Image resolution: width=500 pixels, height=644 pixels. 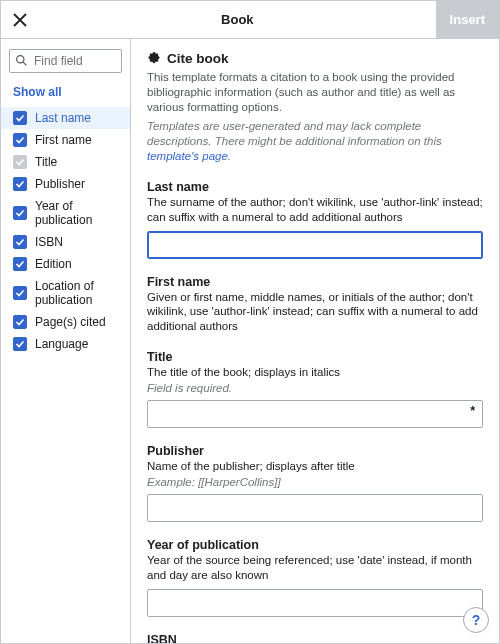 I want to click on field-year: Year of publication Year of the source b…, so click(x=315, y=578).